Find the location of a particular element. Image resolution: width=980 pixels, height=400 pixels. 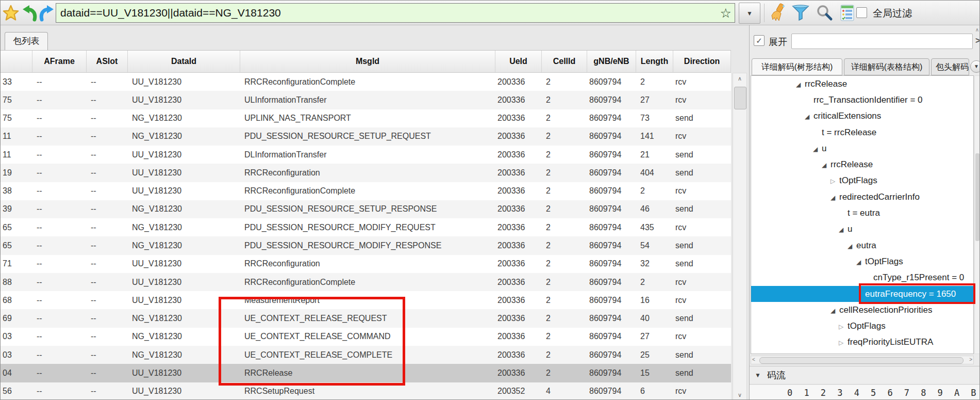

tree-node: cellReselectionPriorities is located at coordinates (862, 310).